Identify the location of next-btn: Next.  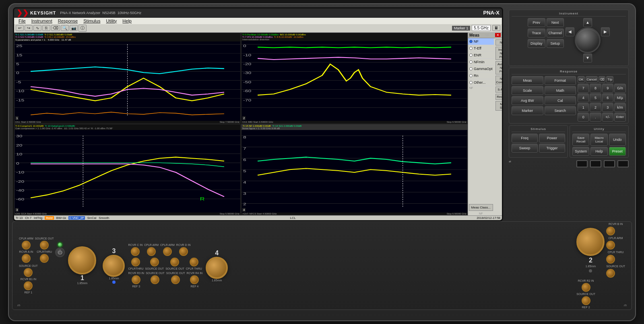
(555, 23).